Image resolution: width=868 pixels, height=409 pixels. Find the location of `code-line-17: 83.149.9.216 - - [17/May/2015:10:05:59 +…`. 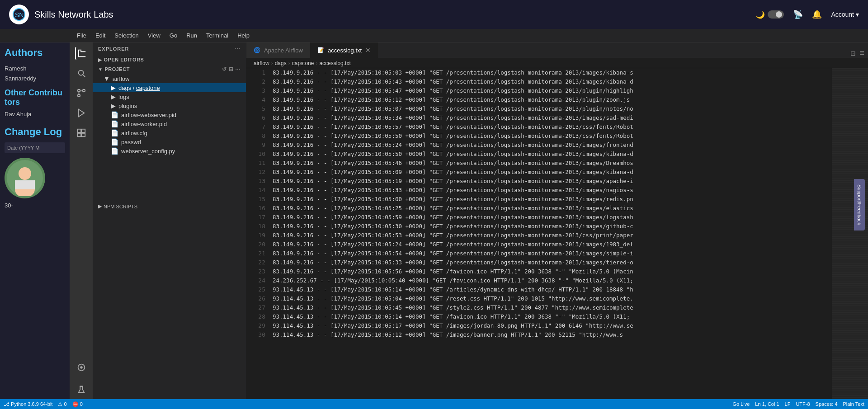

code-line-17: 83.149.9.216 - - [17/May/2015:10:05:59 +… is located at coordinates (552, 217).